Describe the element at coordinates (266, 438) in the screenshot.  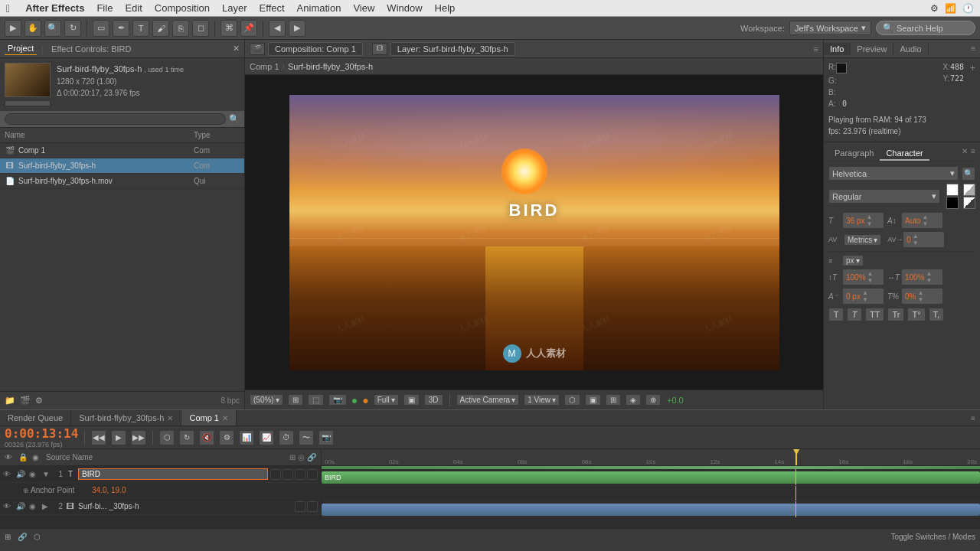
I see `tl-graph-btn: 📈` at that location.